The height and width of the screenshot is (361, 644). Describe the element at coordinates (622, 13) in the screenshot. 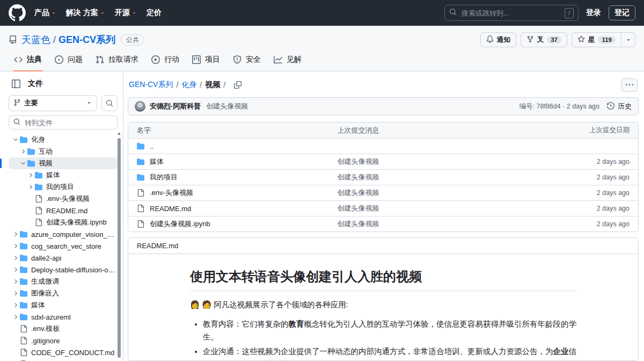

I see `sign-up-button: 登记` at that location.